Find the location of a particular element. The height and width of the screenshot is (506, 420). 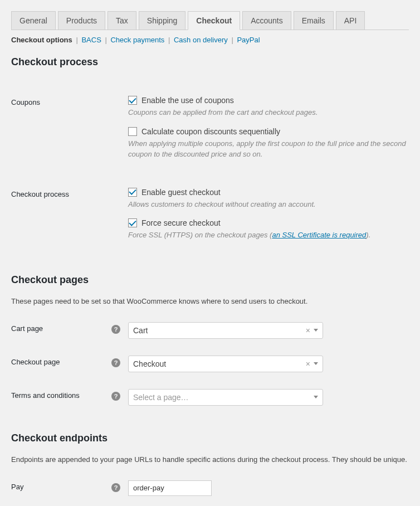

label-terms: Terms and conditions ? is located at coordinates (70, 395).